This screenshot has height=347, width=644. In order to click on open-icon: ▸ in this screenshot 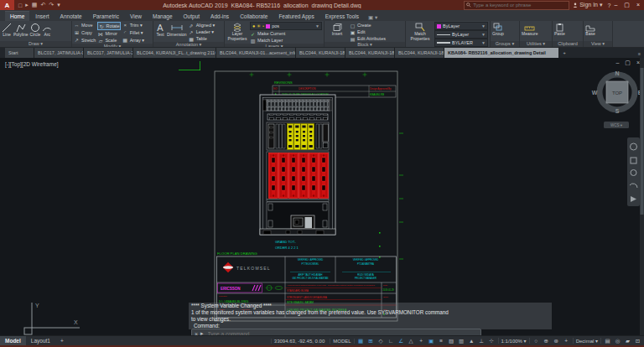, I will do `click(27, 5)`.